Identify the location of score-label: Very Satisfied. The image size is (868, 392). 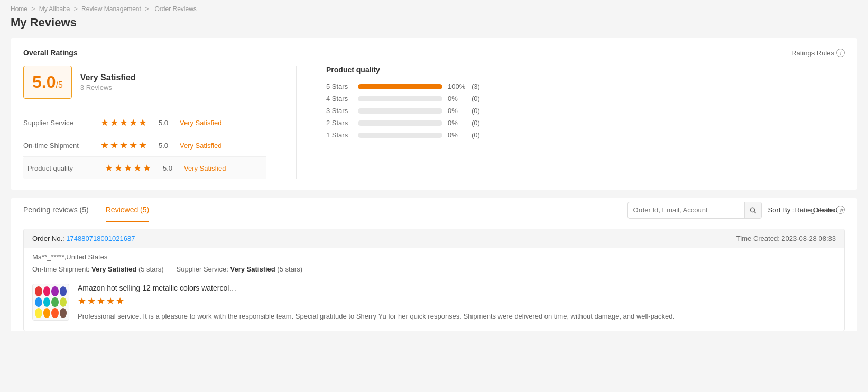
(108, 78).